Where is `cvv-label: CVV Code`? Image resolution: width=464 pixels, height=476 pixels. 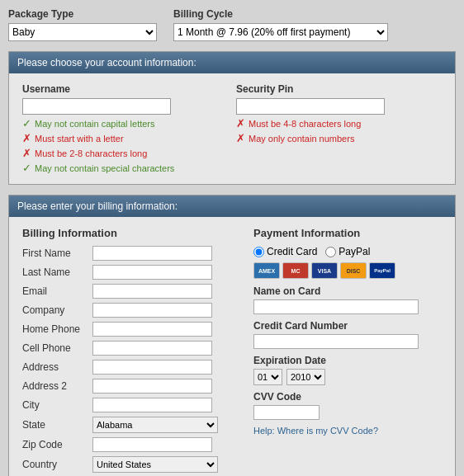
cvv-label: CVV Code is located at coordinates (348, 397).